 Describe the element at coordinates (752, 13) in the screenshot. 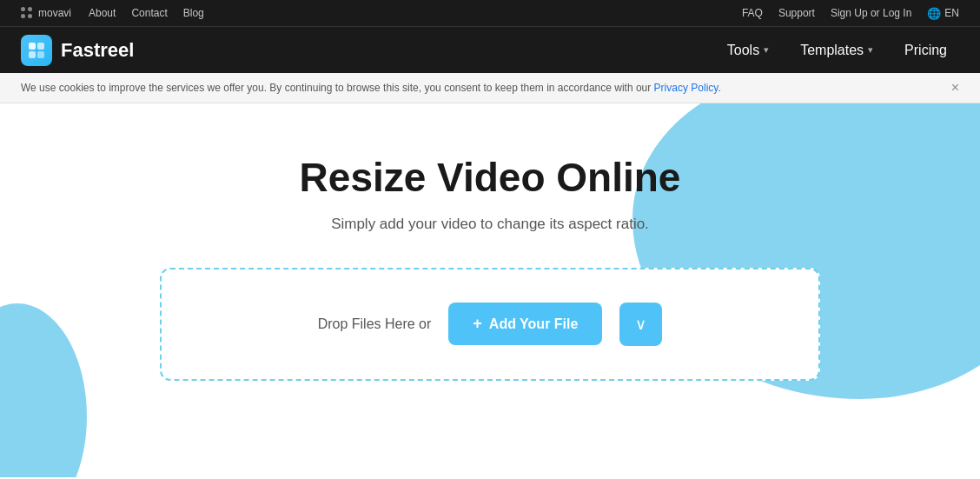

I see `top-nav-faq: FAQ` at that location.